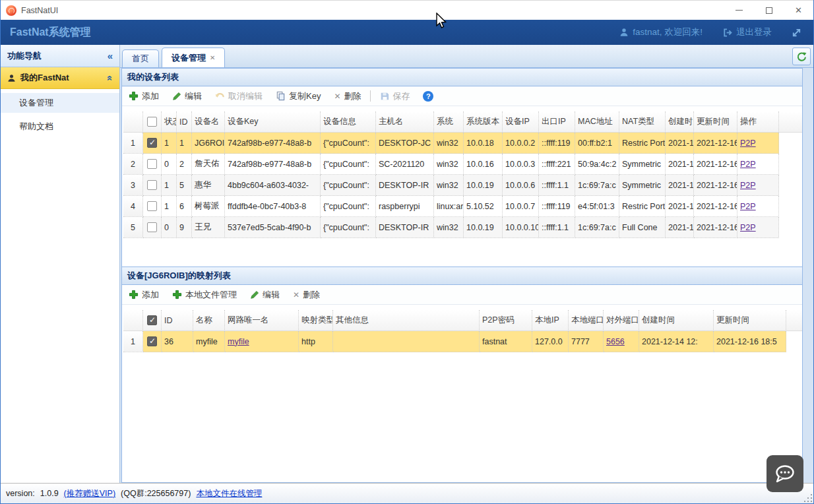 The image size is (814, 504). I want to click on cell-created: 2021-12-1, so click(679, 143).